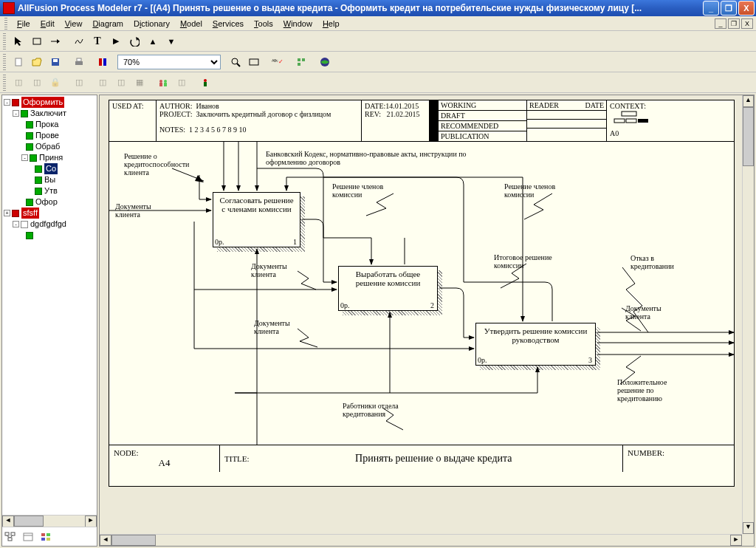 This screenshot has height=548, width=756. I want to click on tree-h-scrollbar: ◄ ►, so click(49, 521).